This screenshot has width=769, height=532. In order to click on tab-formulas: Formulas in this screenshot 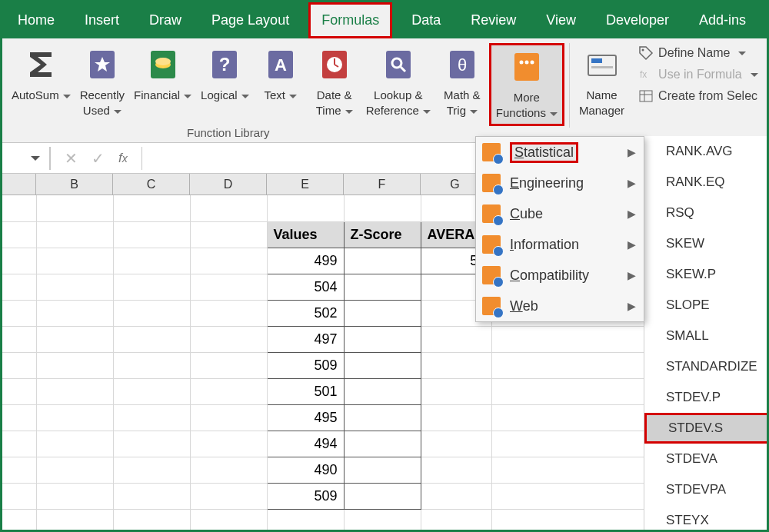, I will do `click(351, 20)`.